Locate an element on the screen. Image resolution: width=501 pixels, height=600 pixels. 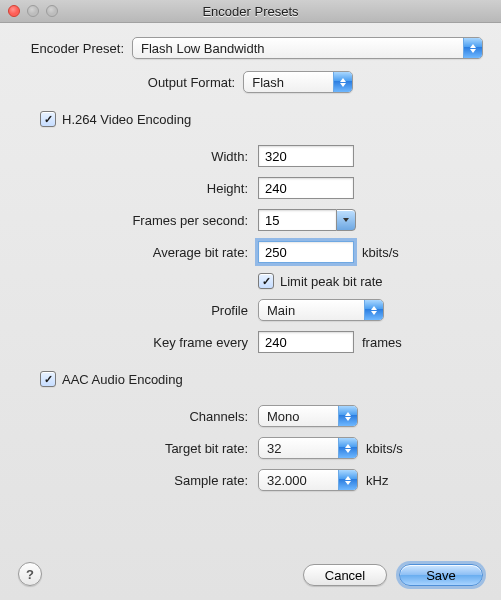
target-bitrate-label: Target bit rate: is located at coordinates (133, 448).